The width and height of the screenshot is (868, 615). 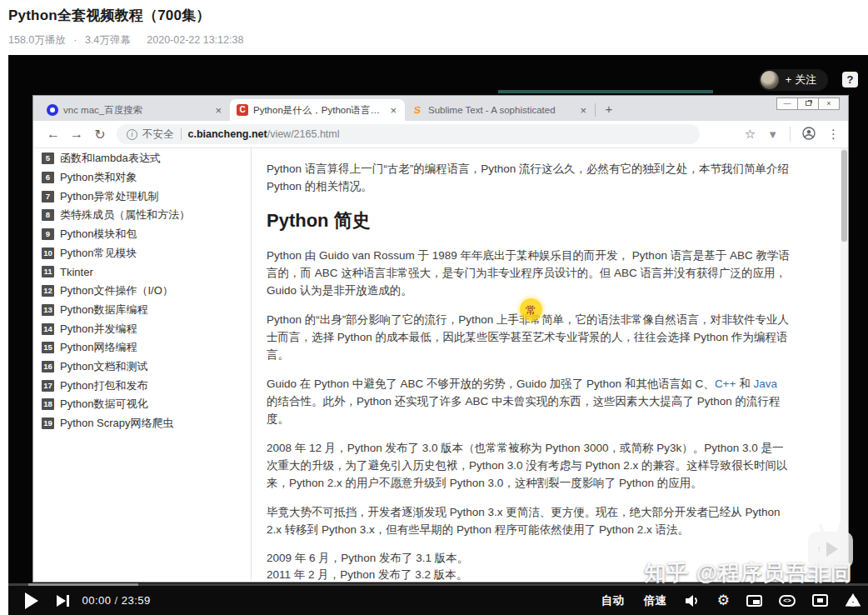 What do you see at coordinates (48, 272) in the screenshot?
I see `item-number: 11` at bounding box center [48, 272].